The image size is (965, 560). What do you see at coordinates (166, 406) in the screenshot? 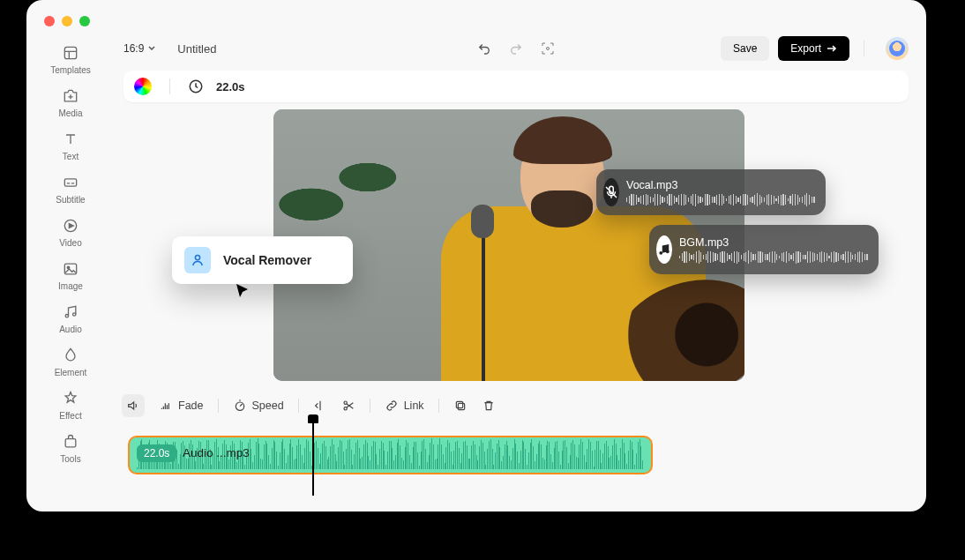
I see `fade-icon` at bounding box center [166, 406].